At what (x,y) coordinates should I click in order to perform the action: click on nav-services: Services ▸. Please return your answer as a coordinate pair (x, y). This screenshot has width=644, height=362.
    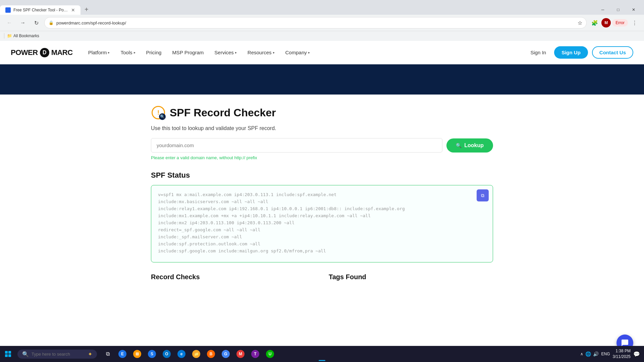
    Looking at the image, I should click on (225, 52).